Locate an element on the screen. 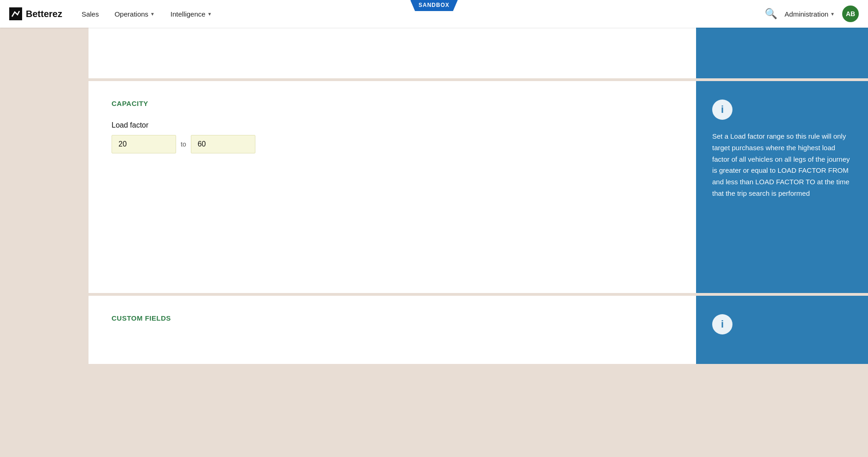 This screenshot has height=457, width=868. operations-chevron-icon: ▼ is located at coordinates (153, 14).